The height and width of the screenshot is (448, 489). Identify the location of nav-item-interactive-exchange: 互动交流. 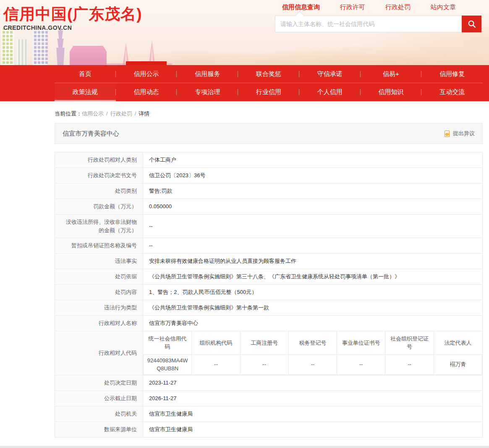
(452, 92).